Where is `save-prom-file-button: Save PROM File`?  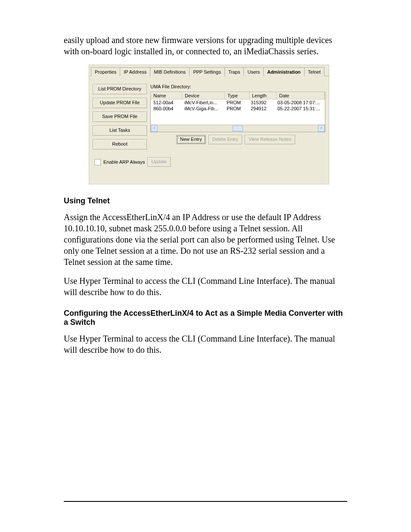 save-prom-file-button: Save PROM File is located at coordinates (120, 117).